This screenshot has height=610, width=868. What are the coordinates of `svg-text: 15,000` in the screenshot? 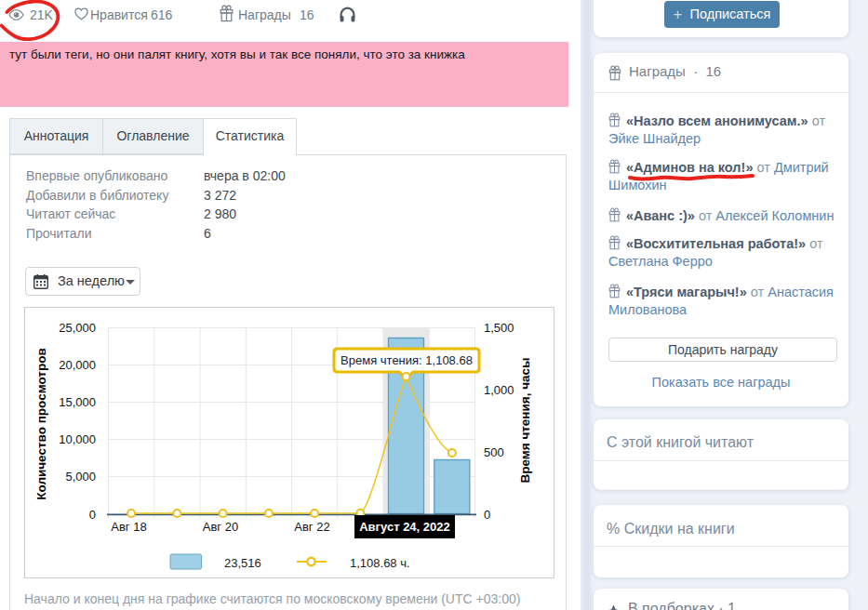 It's located at (77, 402).